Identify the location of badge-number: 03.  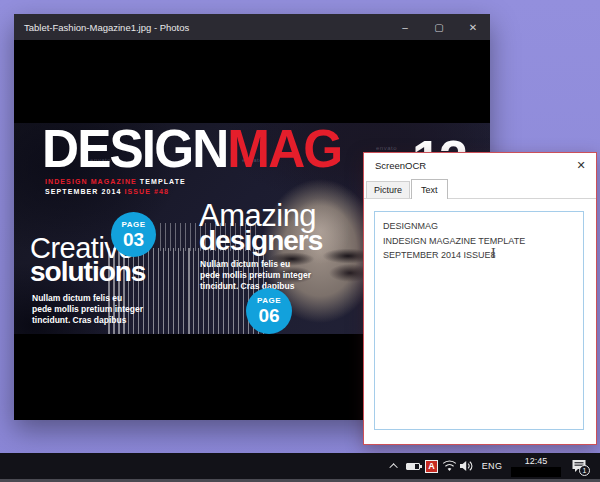
(134, 240).